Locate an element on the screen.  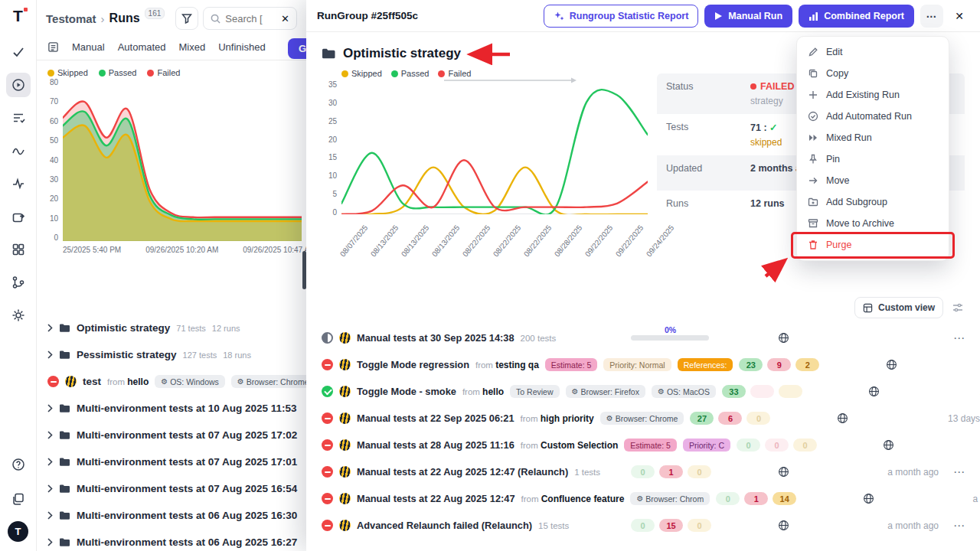
list-item: Pessimistic strategy 127 tests 18 runs is located at coordinates (172, 355).